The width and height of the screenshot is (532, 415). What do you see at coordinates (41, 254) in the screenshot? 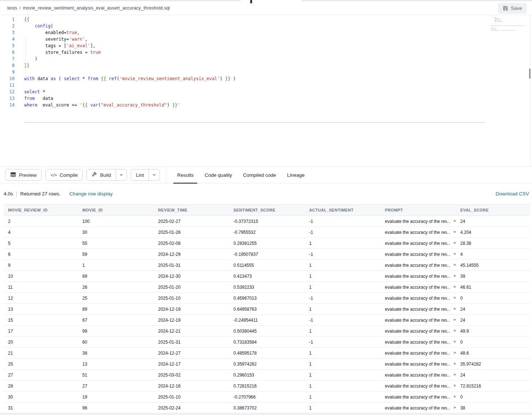
I see `table-cell: 6` at bounding box center [41, 254].